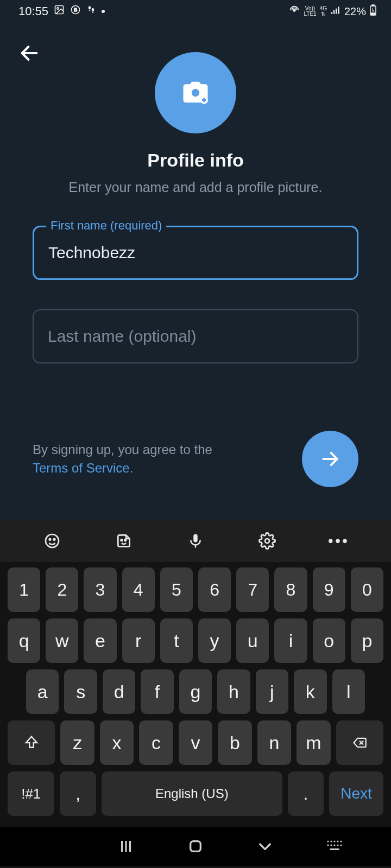  Describe the element at coordinates (310, 11) in the screenshot. I see `volte-label: Vo))LTE1` at that location.